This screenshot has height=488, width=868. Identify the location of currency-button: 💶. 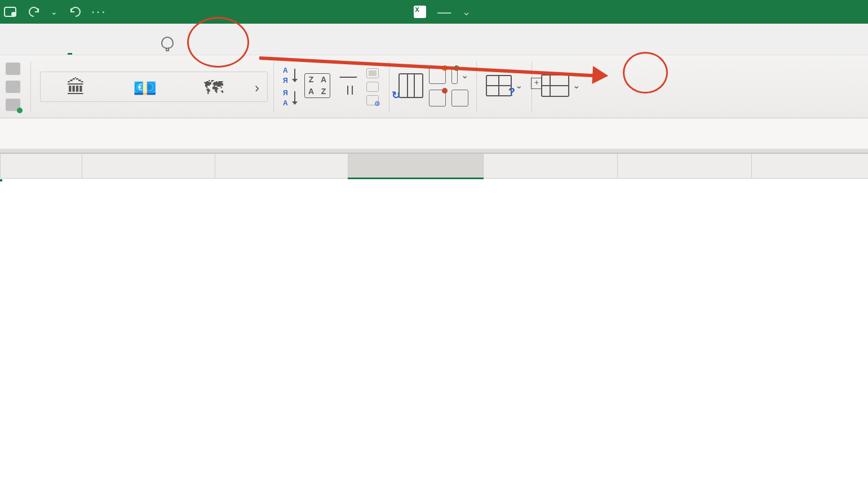
(145, 88).